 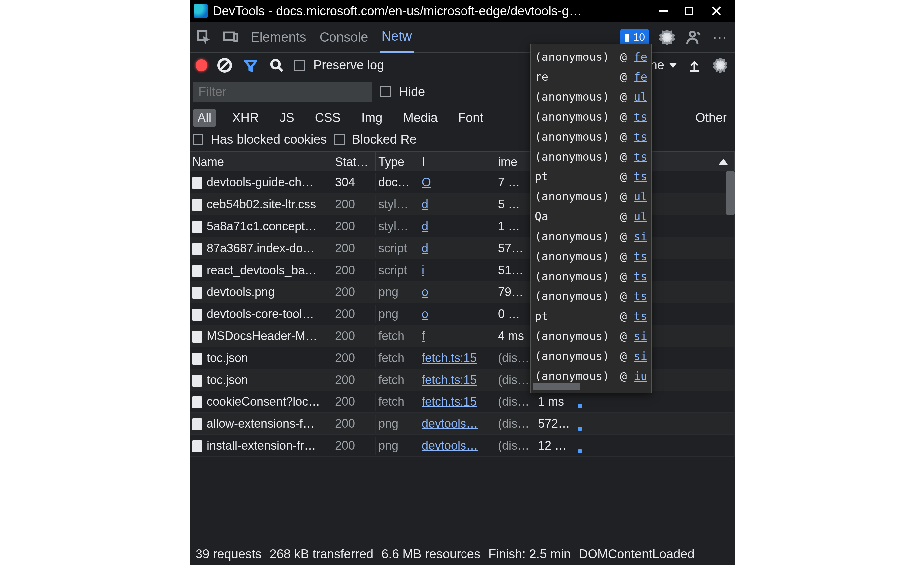 What do you see at coordinates (277, 66) in the screenshot?
I see `search-icon` at bounding box center [277, 66].